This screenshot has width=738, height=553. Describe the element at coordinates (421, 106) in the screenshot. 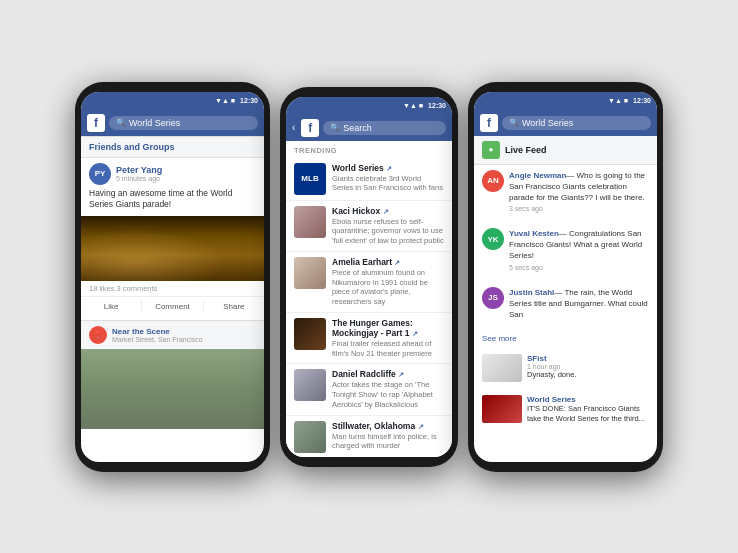

I see `wifi-icon-m: ■` at that location.